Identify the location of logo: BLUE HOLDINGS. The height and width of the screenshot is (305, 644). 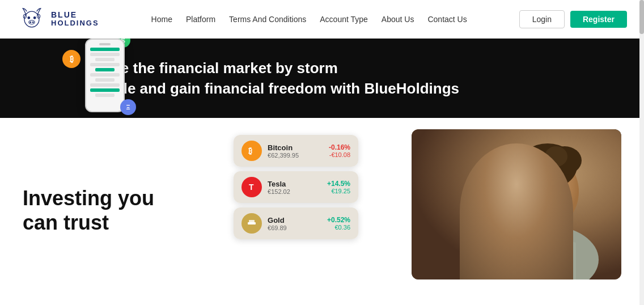
(58, 19).